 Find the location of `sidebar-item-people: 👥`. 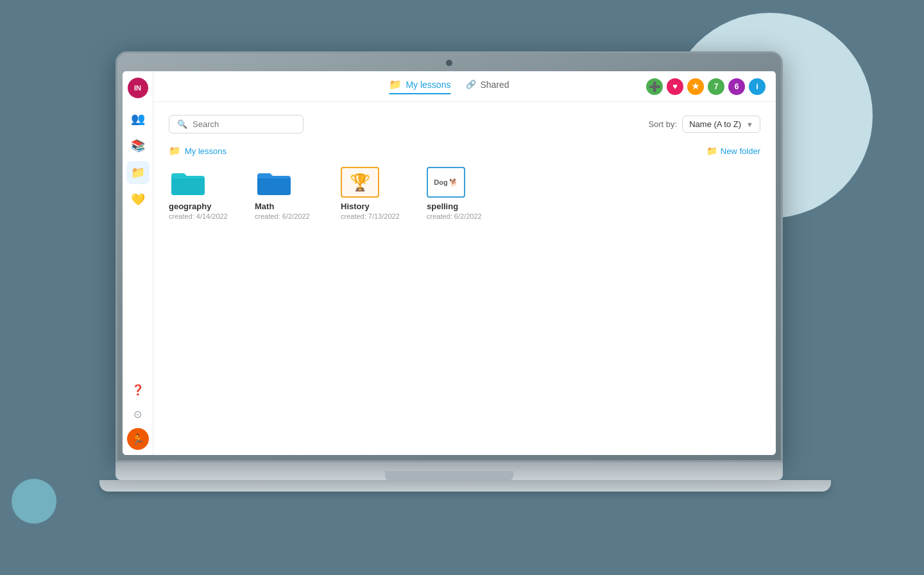

sidebar-item-people: 👥 is located at coordinates (138, 119).